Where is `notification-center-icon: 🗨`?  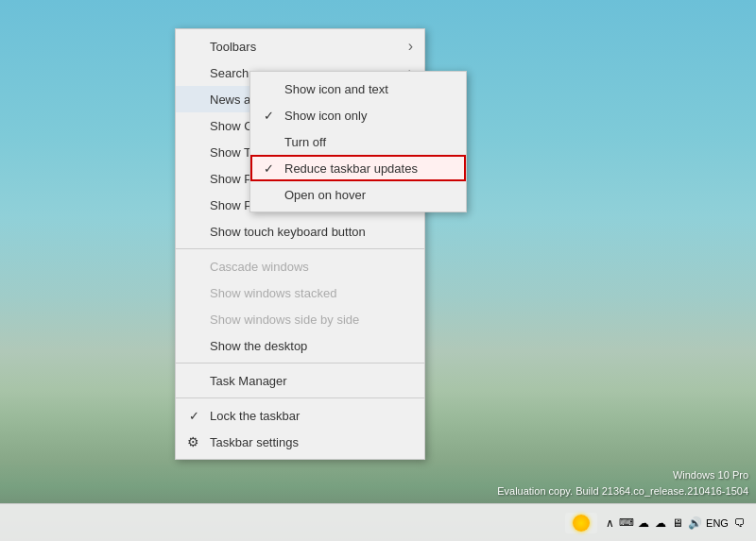 notification-center-icon: 🗨 is located at coordinates (740, 523).